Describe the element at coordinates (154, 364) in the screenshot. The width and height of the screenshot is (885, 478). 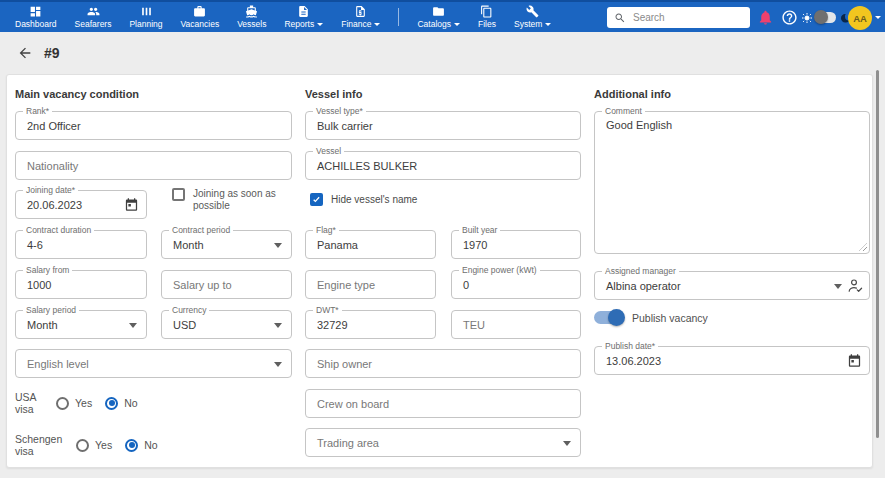
I see `english-level-select: English level` at that location.